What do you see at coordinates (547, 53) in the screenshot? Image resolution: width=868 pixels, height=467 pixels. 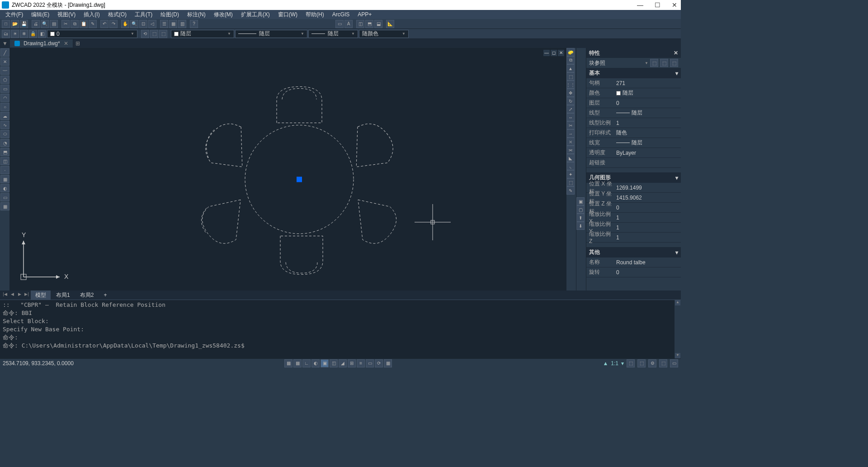 I see `doc-minimize-icon: —` at bounding box center [547, 53].